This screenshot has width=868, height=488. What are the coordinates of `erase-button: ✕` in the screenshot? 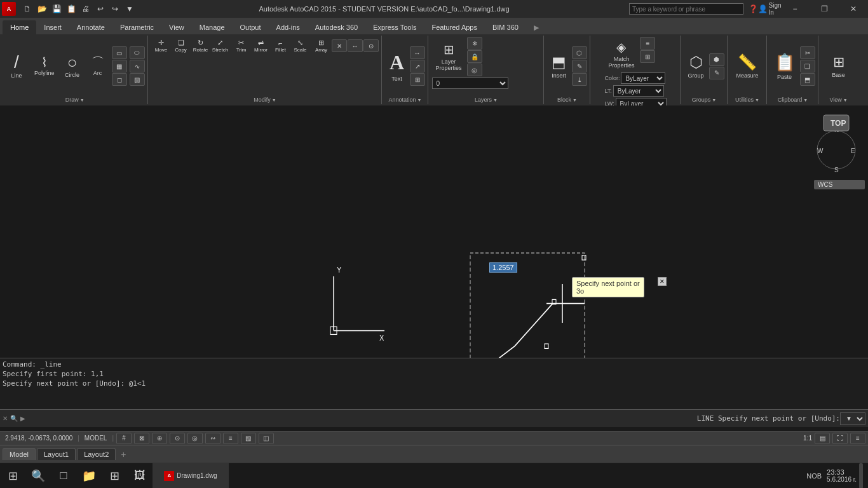 It's located at (339, 46).